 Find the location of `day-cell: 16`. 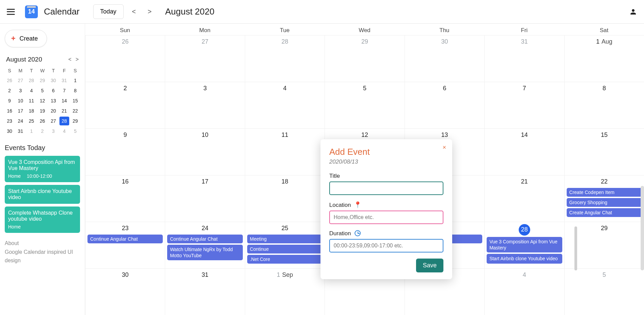

day-cell: 16 is located at coordinates (125, 198).